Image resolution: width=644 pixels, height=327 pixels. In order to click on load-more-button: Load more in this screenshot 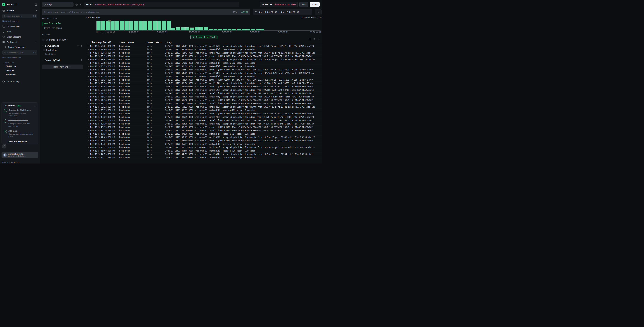, I will do `click(62, 54)`.